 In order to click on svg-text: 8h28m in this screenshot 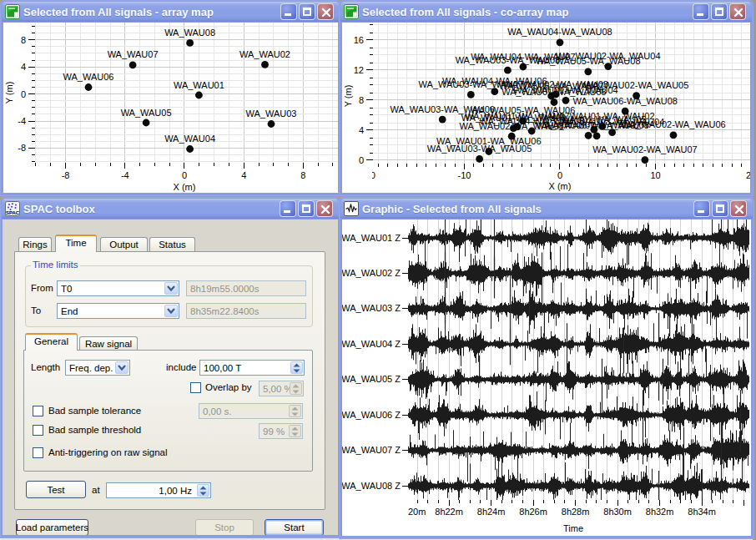, I will do `click(576, 512)`.